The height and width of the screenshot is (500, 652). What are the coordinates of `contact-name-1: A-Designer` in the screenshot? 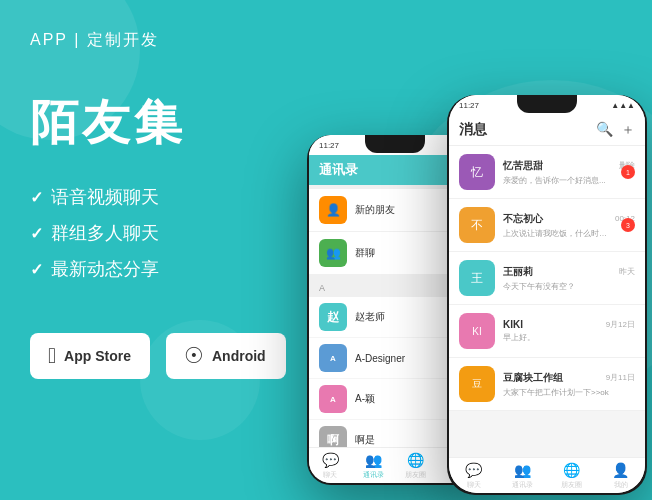 It's located at (380, 358).